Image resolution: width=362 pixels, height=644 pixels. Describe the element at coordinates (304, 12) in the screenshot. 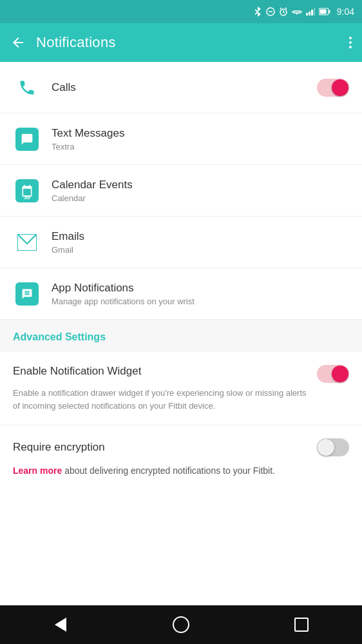

I see `status-icons: 9:04` at that location.